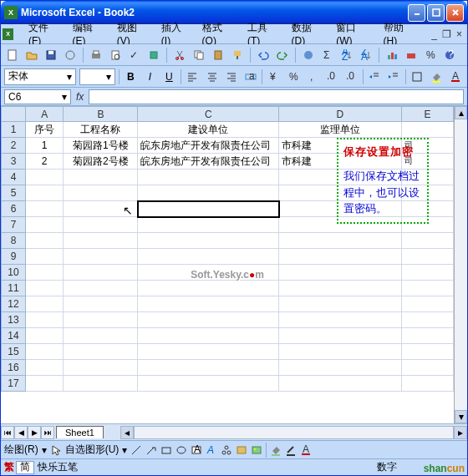  Describe the element at coordinates (13, 321) in the screenshot. I see `row-header: 13` at that location.